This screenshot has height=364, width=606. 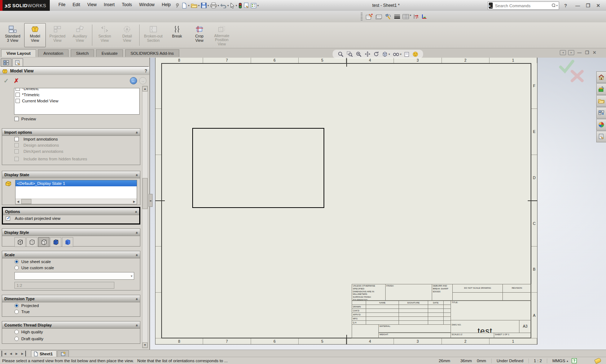 I want to click on import-annotations-row: Import annotations, so click(x=71, y=139).